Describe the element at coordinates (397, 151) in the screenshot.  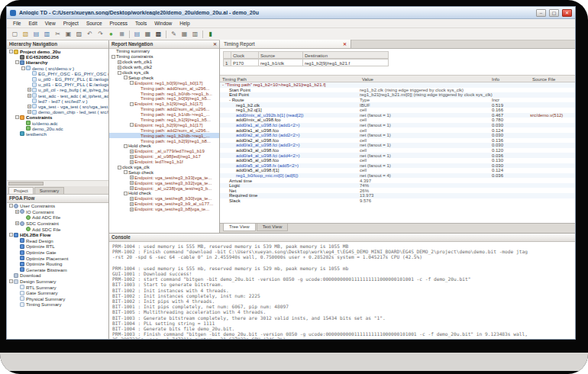
I see `timing-table-row: add0/a3_al_u398.fcocell0.120` at that location.